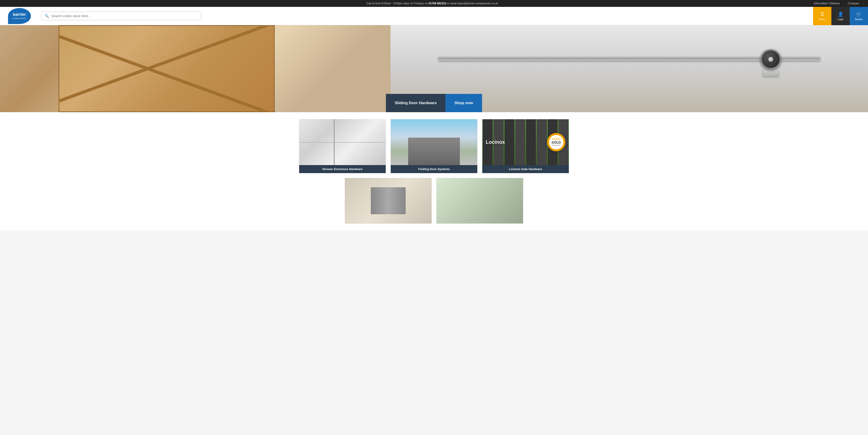  I want to click on products-grid: Shower Enclosure Hardware Folding Door S…, so click(434, 146).